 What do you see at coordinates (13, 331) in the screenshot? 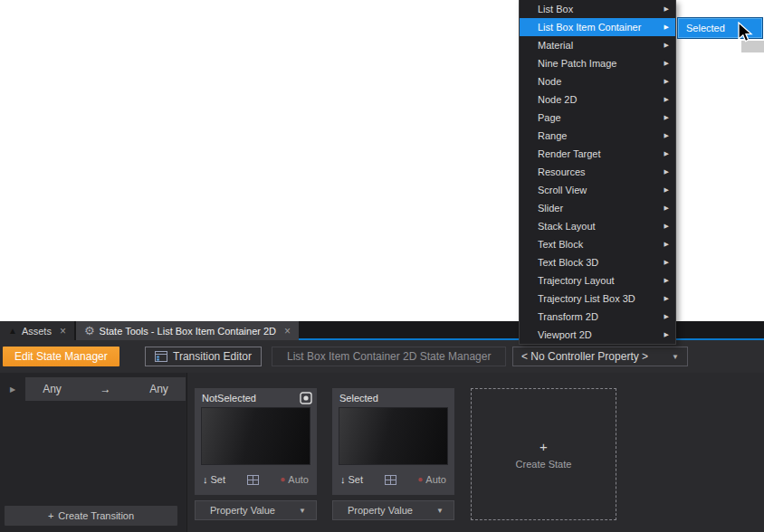
I see `assets-icon: ▲` at bounding box center [13, 331].